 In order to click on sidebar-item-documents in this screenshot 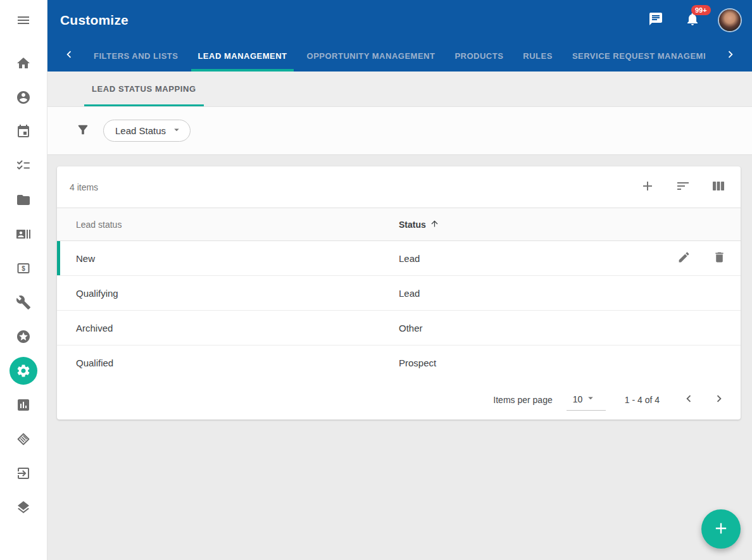, I will do `click(23, 200)`.